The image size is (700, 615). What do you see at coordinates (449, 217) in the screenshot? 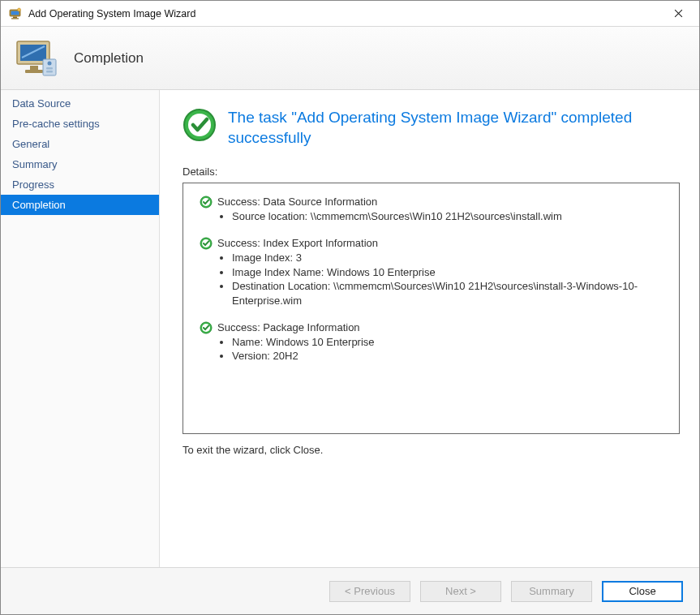
I see `section-item: Source location: \\cmmemcm\Sources\Win10…` at bounding box center [449, 217].